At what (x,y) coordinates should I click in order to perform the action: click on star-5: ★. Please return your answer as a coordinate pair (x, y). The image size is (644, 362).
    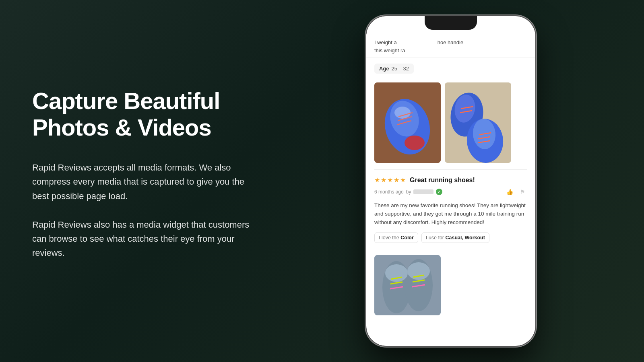
    Looking at the image, I should click on (403, 180).